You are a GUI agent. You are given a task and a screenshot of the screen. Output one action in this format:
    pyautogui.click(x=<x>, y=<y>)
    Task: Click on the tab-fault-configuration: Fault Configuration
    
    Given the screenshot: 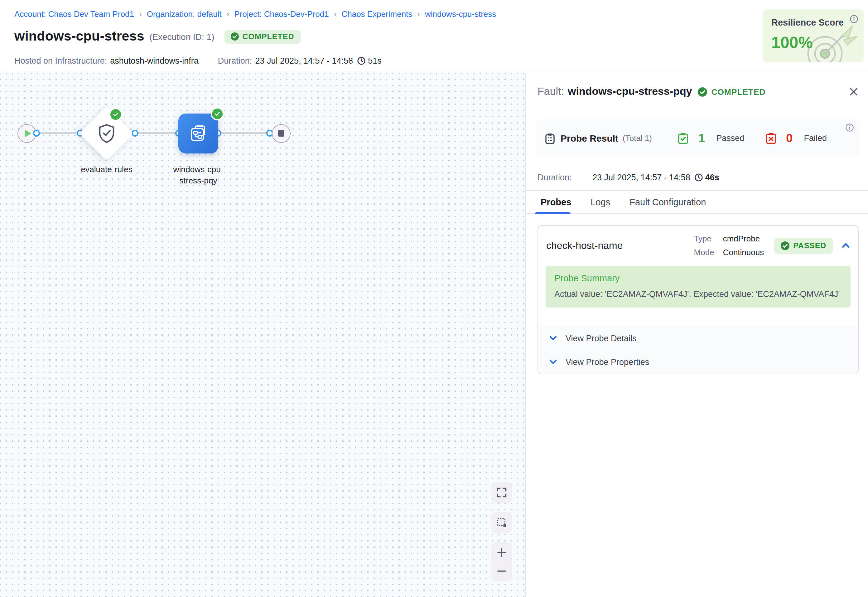 What is the action you would take?
    pyautogui.click(x=668, y=202)
    